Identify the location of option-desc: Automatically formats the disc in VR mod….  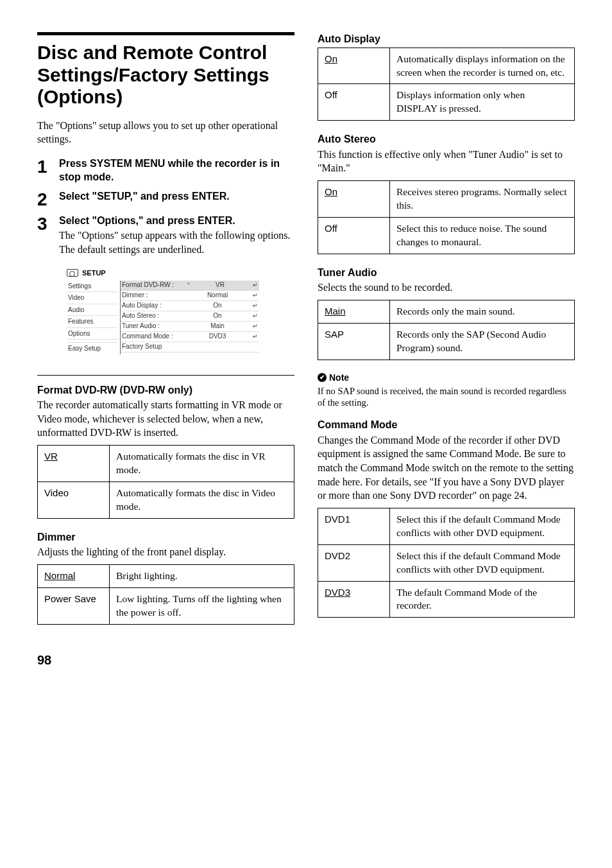
(202, 464).